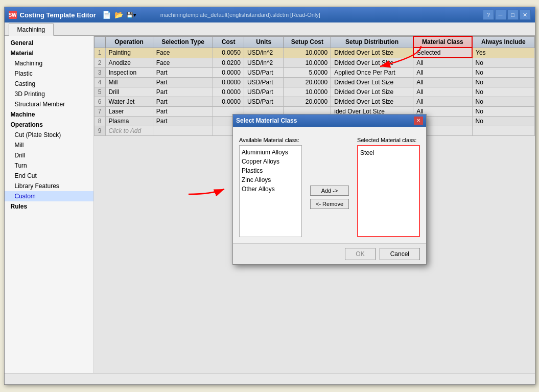 This screenshot has height=392, width=539. I want to click on title-bar: SW Costing Template Editor 📄 📂 💾▾ machin…, so click(270, 15).